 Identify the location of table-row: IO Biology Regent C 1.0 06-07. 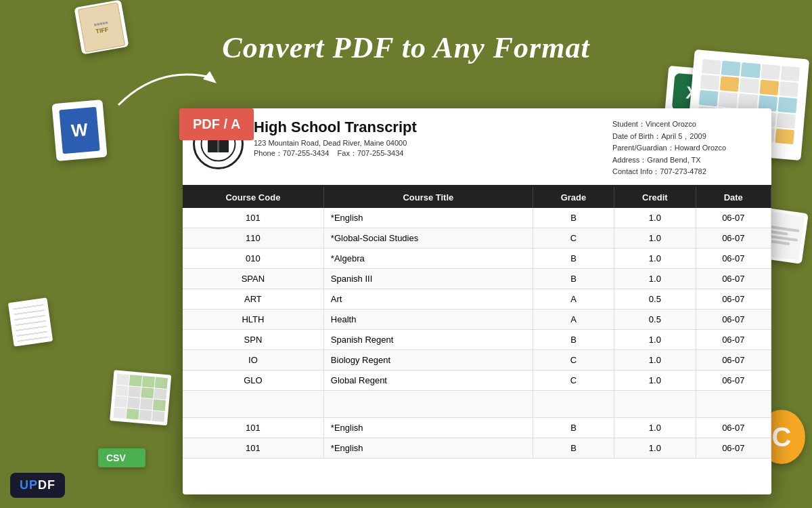
(477, 360).